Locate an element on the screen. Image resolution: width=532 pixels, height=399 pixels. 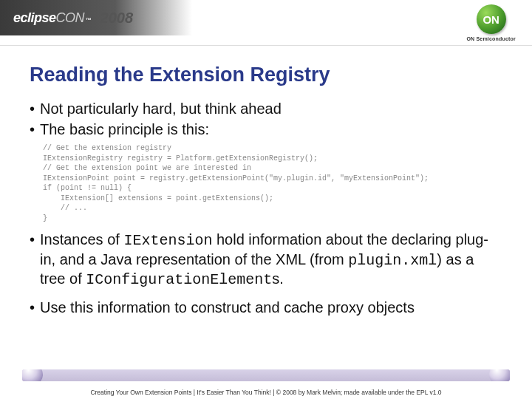
code-inline: IExtension is located at coordinates (168, 241).